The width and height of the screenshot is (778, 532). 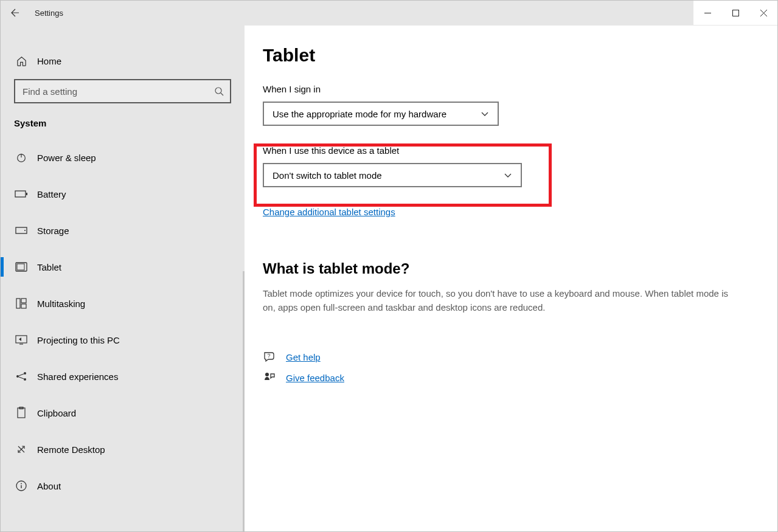 I want to click on projecting-icon, so click(x=21, y=340).